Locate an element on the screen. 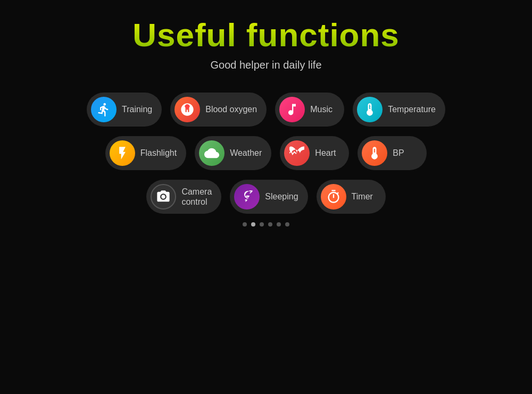 Image resolution: width=532 pixels, height=394 pixels. weather-label: Weather is located at coordinates (246, 153).